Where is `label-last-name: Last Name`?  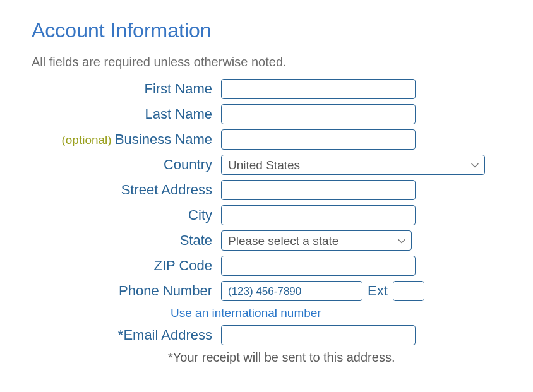 label-last-name: Last Name is located at coordinates (126, 114).